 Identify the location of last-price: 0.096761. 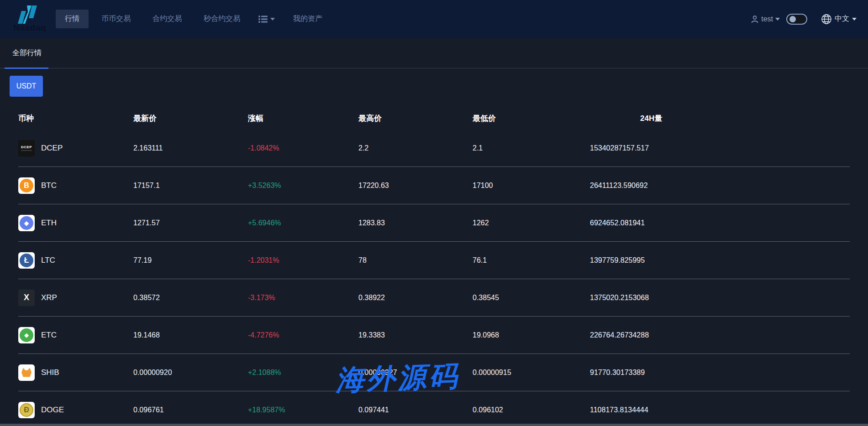
(191, 410).